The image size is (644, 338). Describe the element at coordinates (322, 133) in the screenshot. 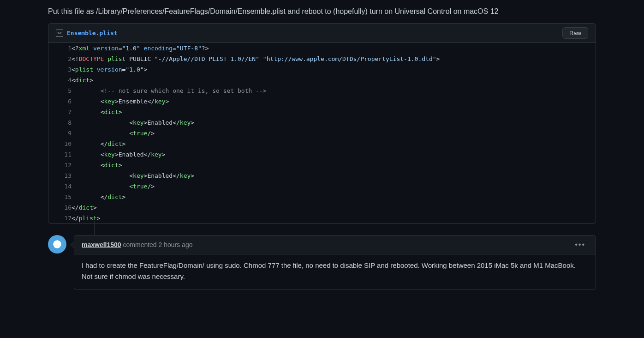

I see `code-line: 9 <true/>` at that location.